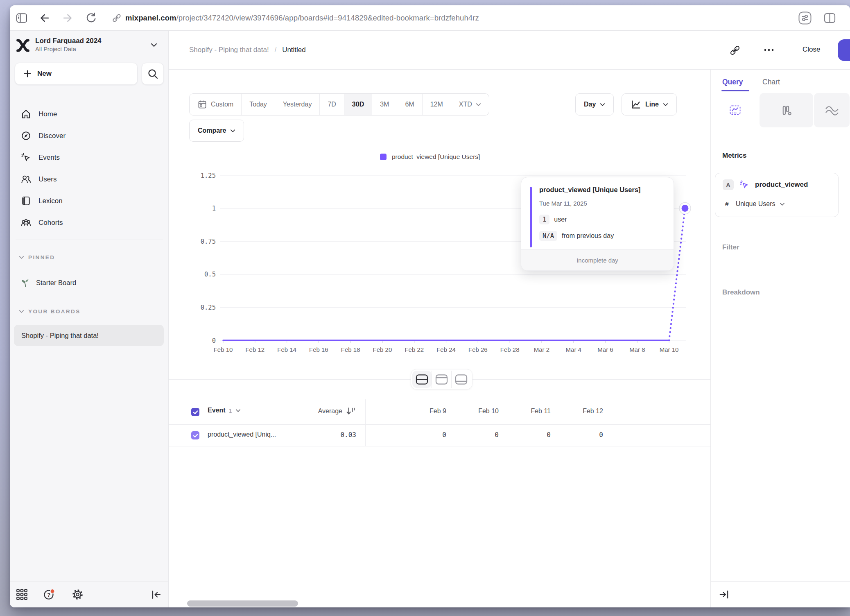 The height and width of the screenshot is (616, 850). Describe the element at coordinates (756, 204) in the screenshot. I see `aggregation-label: Unique Users` at that location.